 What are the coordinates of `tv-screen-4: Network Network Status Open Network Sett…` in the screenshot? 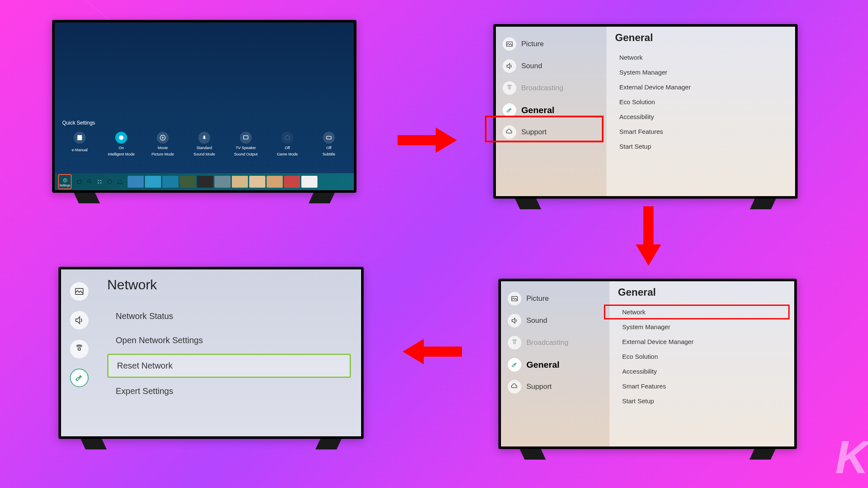 It's located at (211, 353).